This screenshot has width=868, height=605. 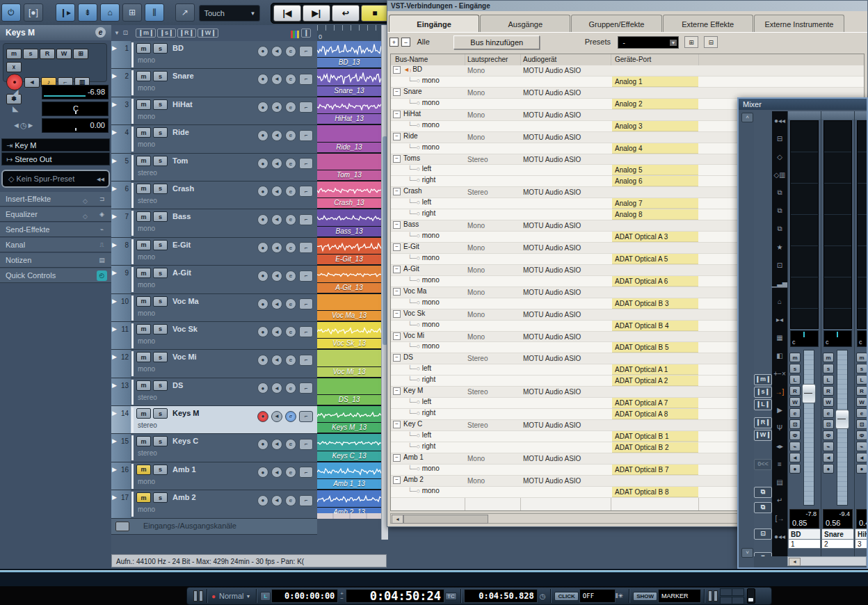 I want to click on device-port-cell: Analog 1, so click(x=655, y=82).